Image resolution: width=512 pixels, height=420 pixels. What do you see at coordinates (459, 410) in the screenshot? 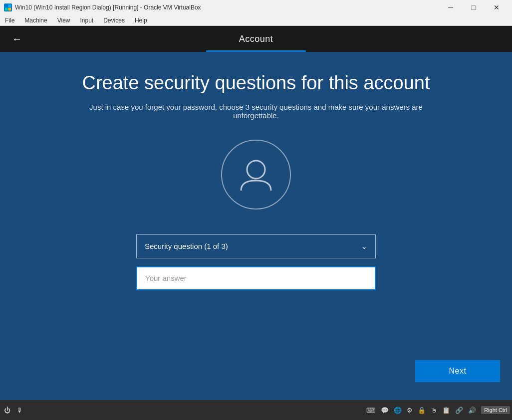
I see `tray-network2-icon: 🔗` at bounding box center [459, 410].